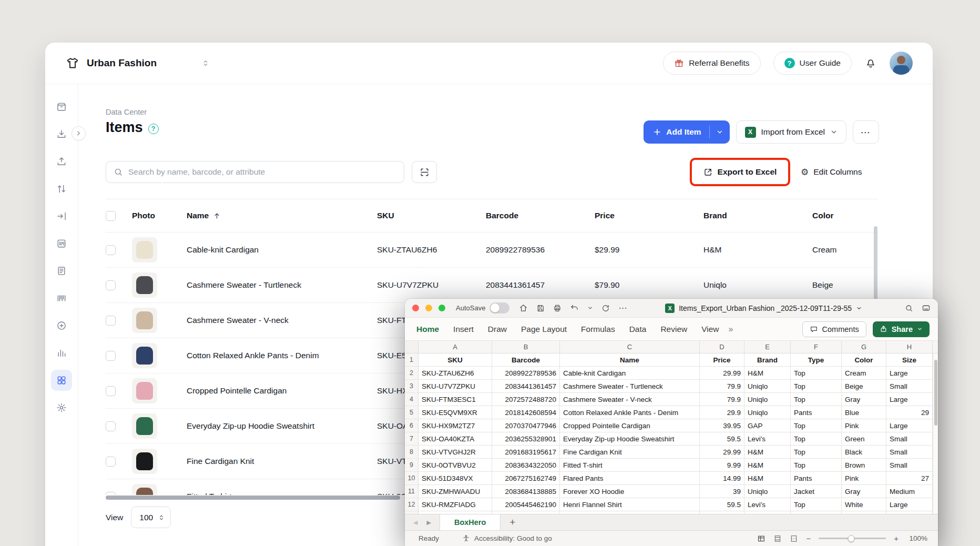  Describe the element at coordinates (62, 244) in the screenshot. I see `sidebar-item-print-label` at that location.